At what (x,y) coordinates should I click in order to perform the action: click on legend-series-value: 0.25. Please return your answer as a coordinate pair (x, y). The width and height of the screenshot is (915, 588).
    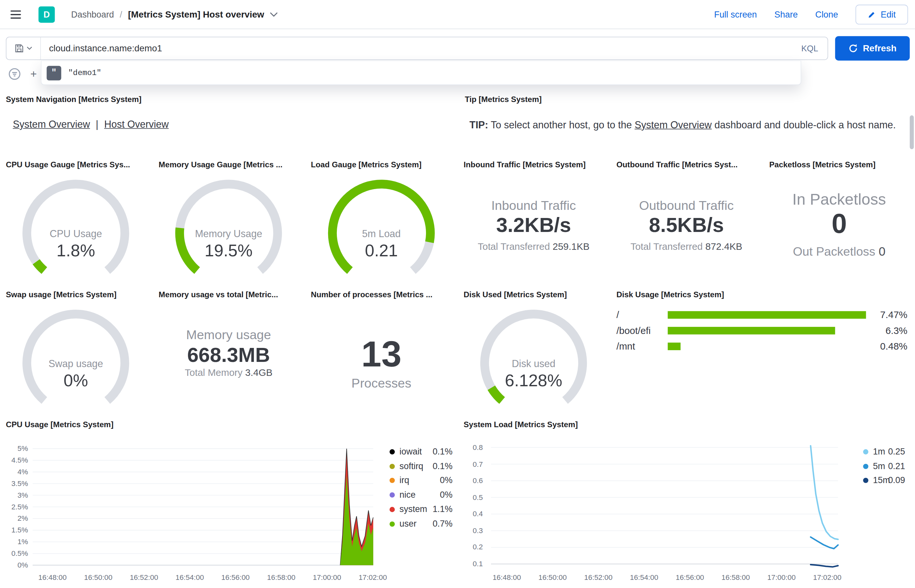
    Looking at the image, I should click on (884, 451).